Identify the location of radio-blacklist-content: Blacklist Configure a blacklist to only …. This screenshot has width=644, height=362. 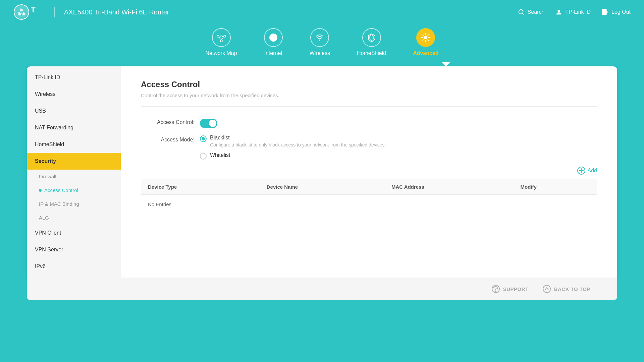
(298, 141).